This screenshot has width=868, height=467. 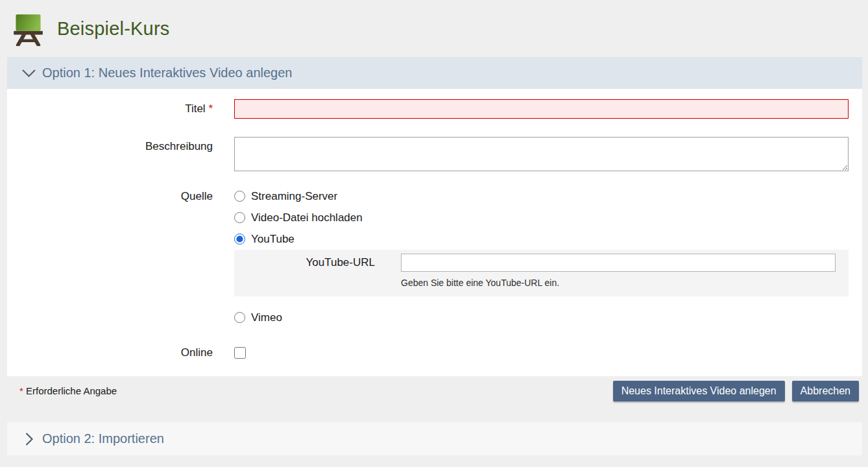 What do you see at coordinates (825, 391) in the screenshot?
I see `cancel-button: Abbrechen` at bounding box center [825, 391].